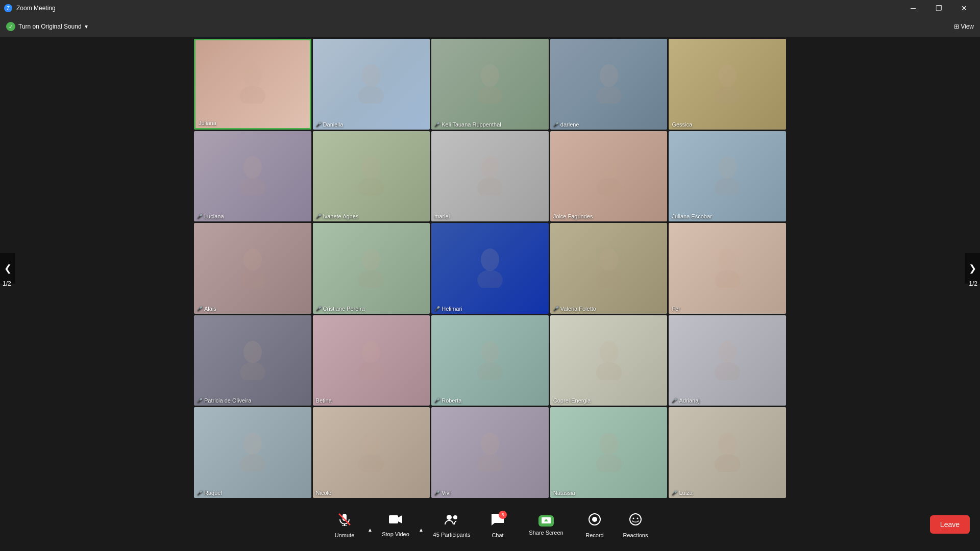  I want to click on video-cell: 🎤Ivanete Agnes, so click(372, 177).